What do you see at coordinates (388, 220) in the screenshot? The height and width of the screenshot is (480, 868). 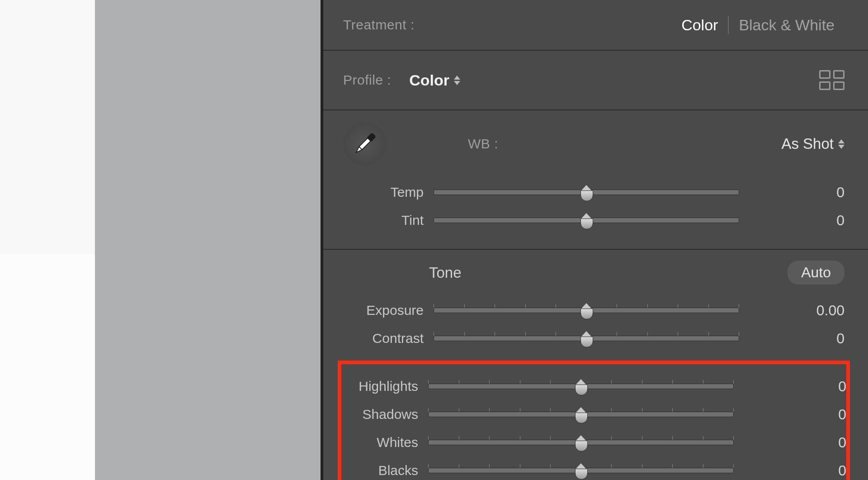 I see `tint-label: Tint` at bounding box center [388, 220].